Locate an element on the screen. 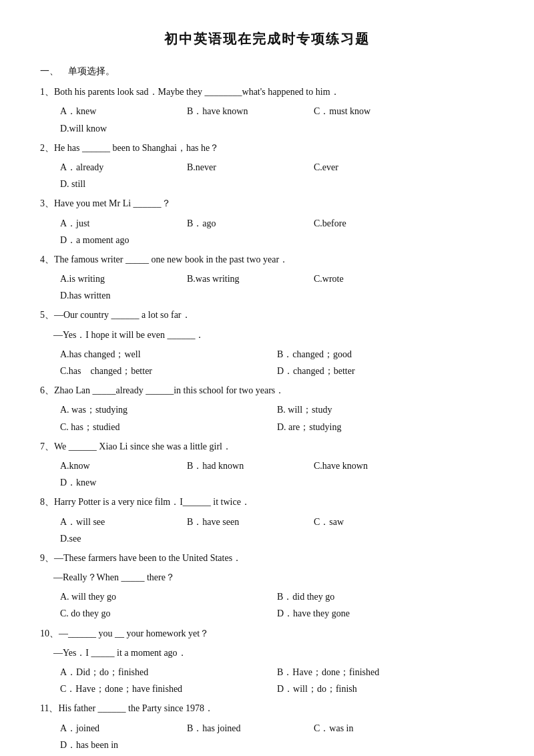 Image resolution: width=534 pixels, height=756 pixels. q10-text: 10、—______ you __ your homework yet？ is located at coordinates (124, 633).